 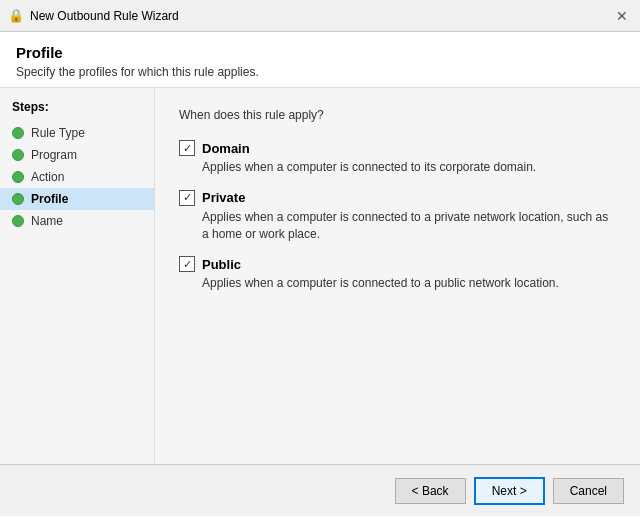 I want to click on sidebar-item-name: Name, so click(x=77, y=221).